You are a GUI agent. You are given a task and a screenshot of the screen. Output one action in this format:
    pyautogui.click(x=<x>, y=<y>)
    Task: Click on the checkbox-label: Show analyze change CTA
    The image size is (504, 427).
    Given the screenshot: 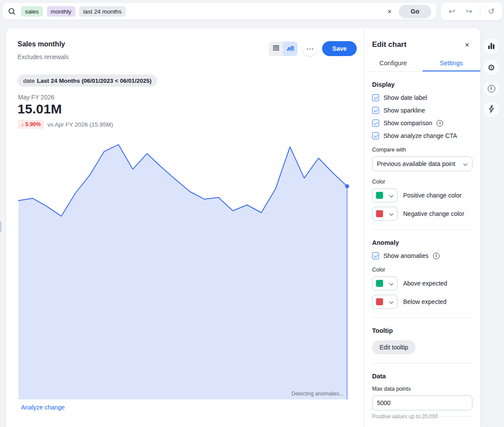 What is the action you would take?
    pyautogui.click(x=420, y=136)
    